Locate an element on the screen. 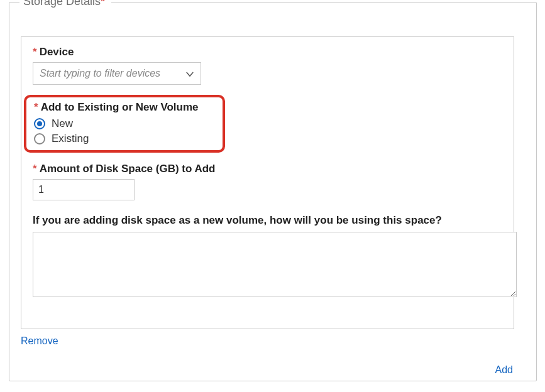 The image size is (545, 392). disk-space-label: *Amount of Disk Space (GB) to Add is located at coordinates (268, 169).